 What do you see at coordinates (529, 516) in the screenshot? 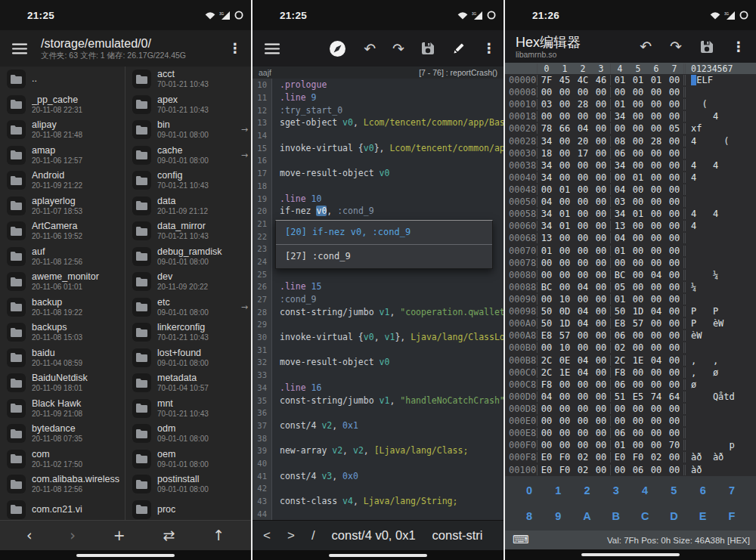
I see `hex-key-8: 8` at bounding box center [529, 516].